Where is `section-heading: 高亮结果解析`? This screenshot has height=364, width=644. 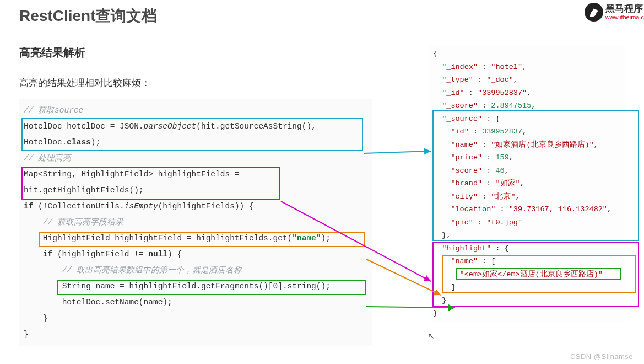
section-heading: 高亮结果解析 is located at coordinates (196, 53).